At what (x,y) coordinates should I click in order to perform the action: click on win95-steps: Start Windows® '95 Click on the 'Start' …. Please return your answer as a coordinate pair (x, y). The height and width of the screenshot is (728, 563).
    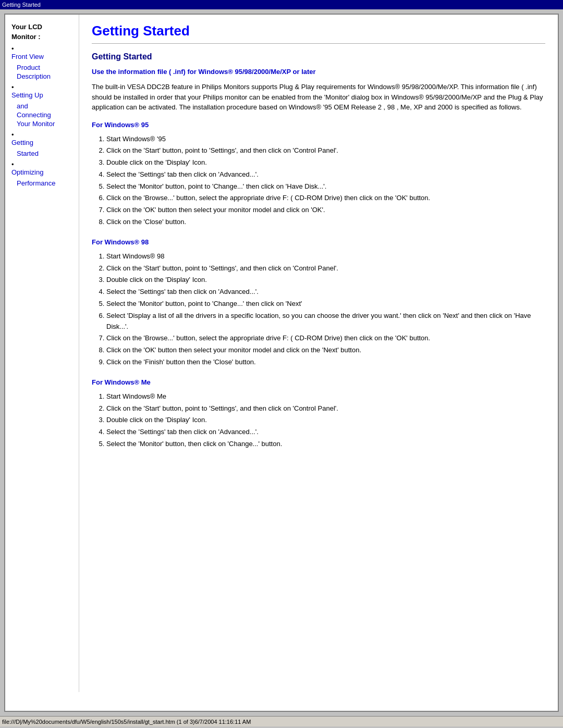
    Looking at the image, I should click on (326, 181).